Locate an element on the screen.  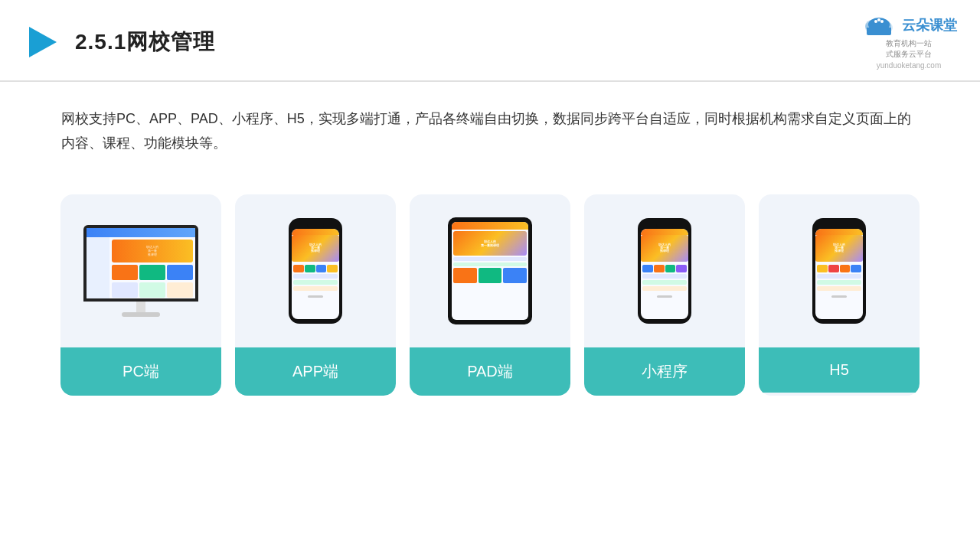
screen-content: 职达人的第一量推课理 is located at coordinates (141, 263).